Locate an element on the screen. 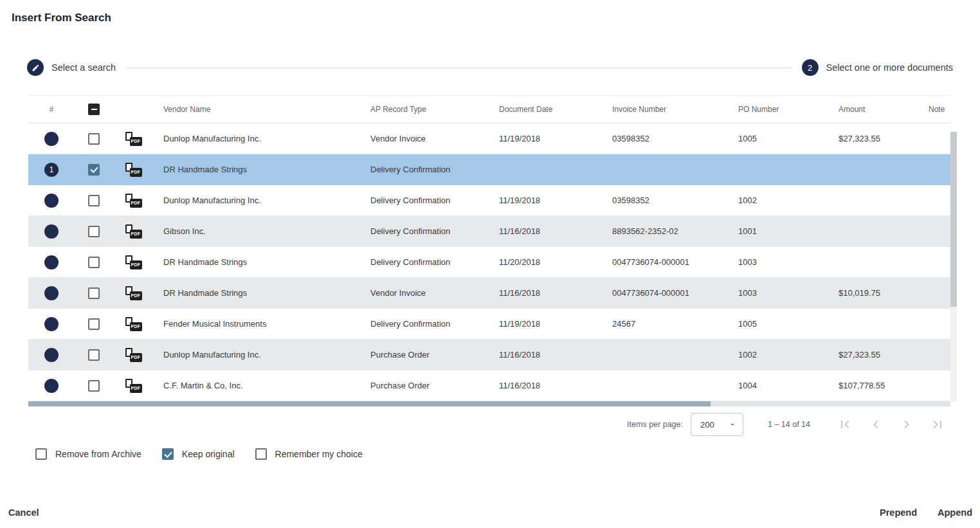  column-header-ap-record-type: AP Record Type is located at coordinates (424, 109).